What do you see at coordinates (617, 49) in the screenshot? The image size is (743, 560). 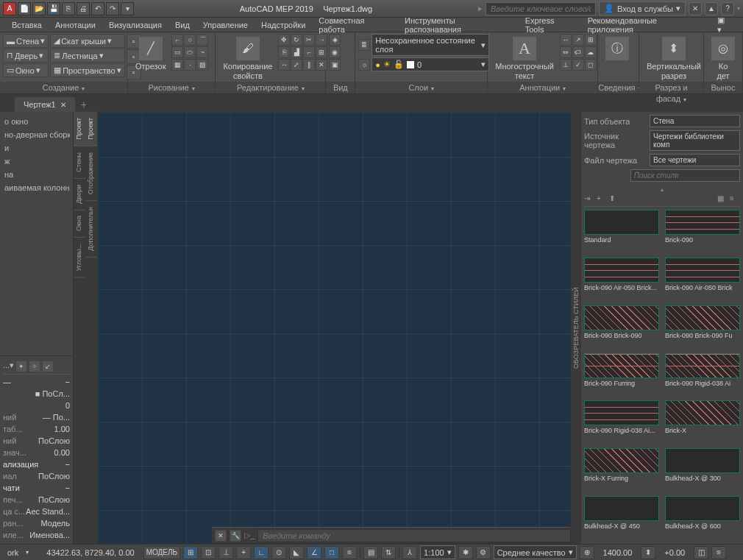 I see `info-button: ⓘ` at bounding box center [617, 49].